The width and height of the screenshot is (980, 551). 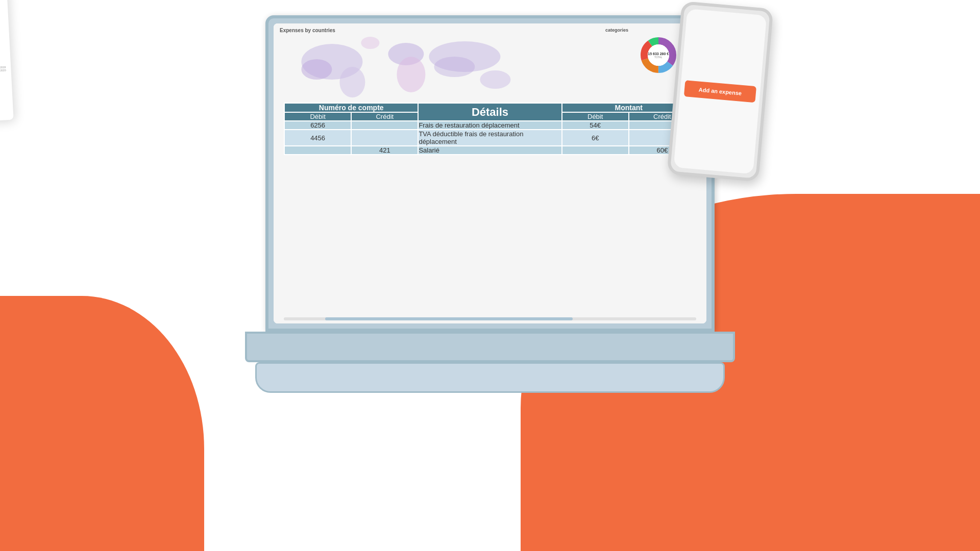 What do you see at coordinates (490, 126) in the screenshot?
I see `row1-details: Frais de restauration déplacement` at bounding box center [490, 126].